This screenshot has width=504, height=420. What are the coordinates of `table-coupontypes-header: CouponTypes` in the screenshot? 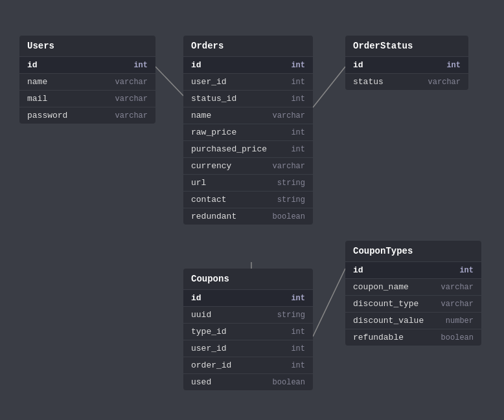 It's located at (413, 251).